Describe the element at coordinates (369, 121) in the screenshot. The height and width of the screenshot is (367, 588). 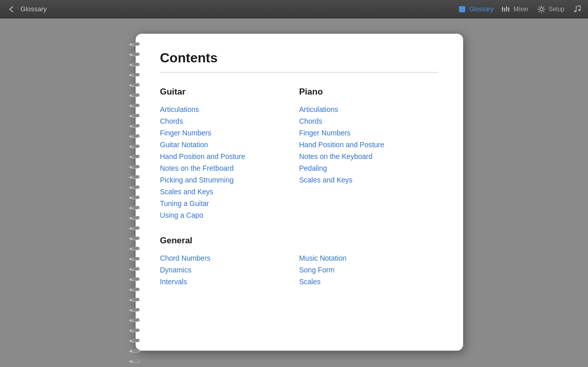
I see `piano-link-chords: Chords` at that location.